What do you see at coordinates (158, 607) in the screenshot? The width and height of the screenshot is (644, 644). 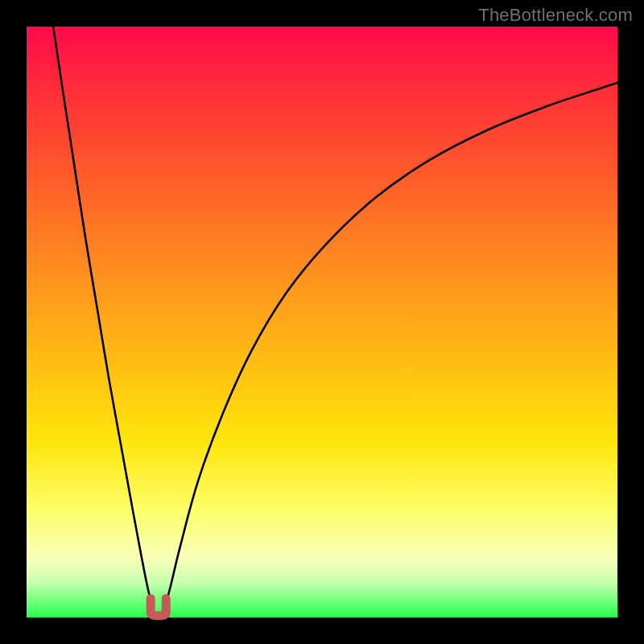 I see `valley-u-marker` at bounding box center [158, 607].